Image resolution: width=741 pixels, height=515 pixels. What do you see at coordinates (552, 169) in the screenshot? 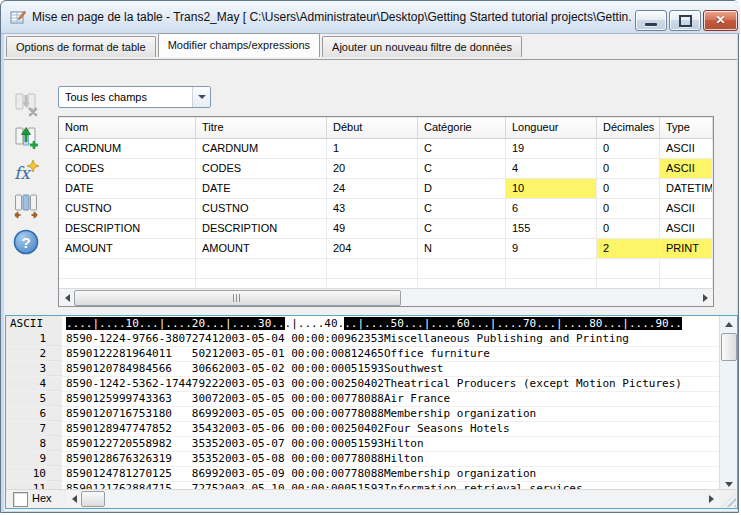
I see `grid-cell: 4` at bounding box center [552, 169].